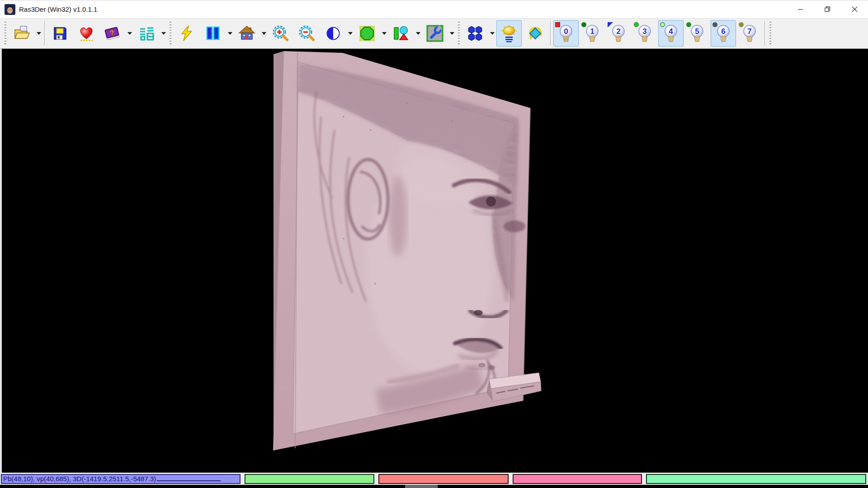 The width and height of the screenshot is (868, 488). I want to click on help-book-icon: ?, so click(113, 33).